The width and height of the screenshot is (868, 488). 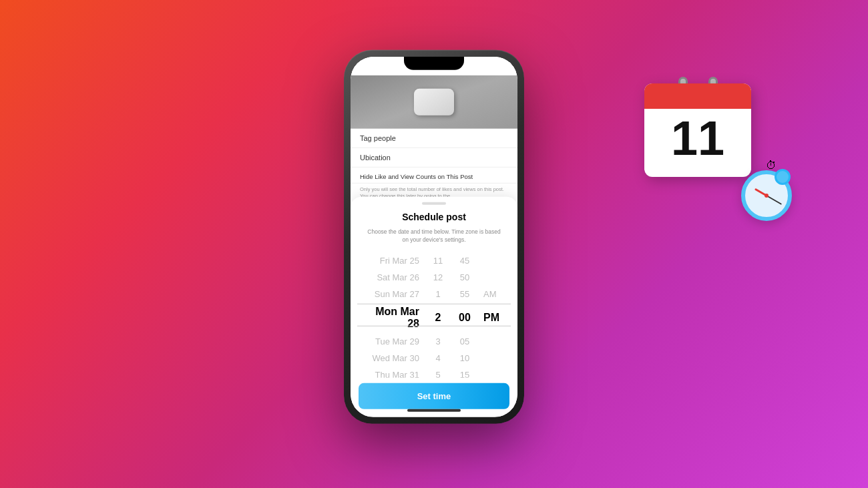 What do you see at coordinates (465, 374) in the screenshot?
I see `picker-min: 15` at bounding box center [465, 374].